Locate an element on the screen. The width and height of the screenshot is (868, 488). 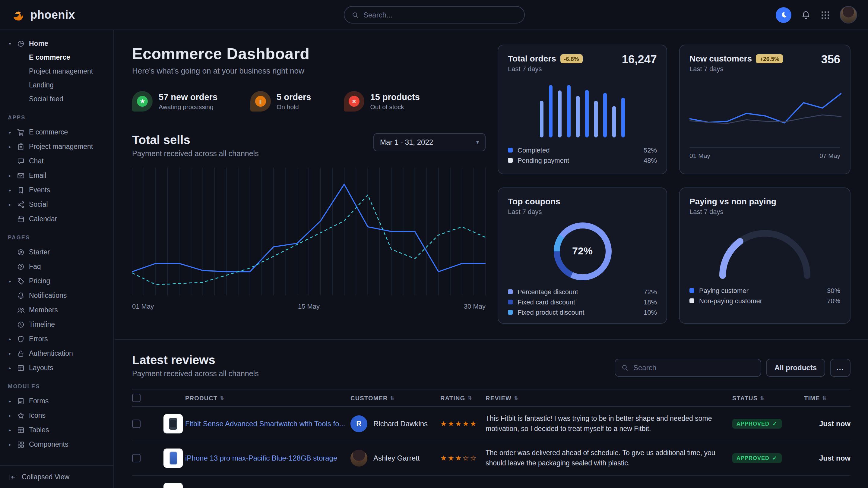
more-options-button: ... is located at coordinates (840, 368).